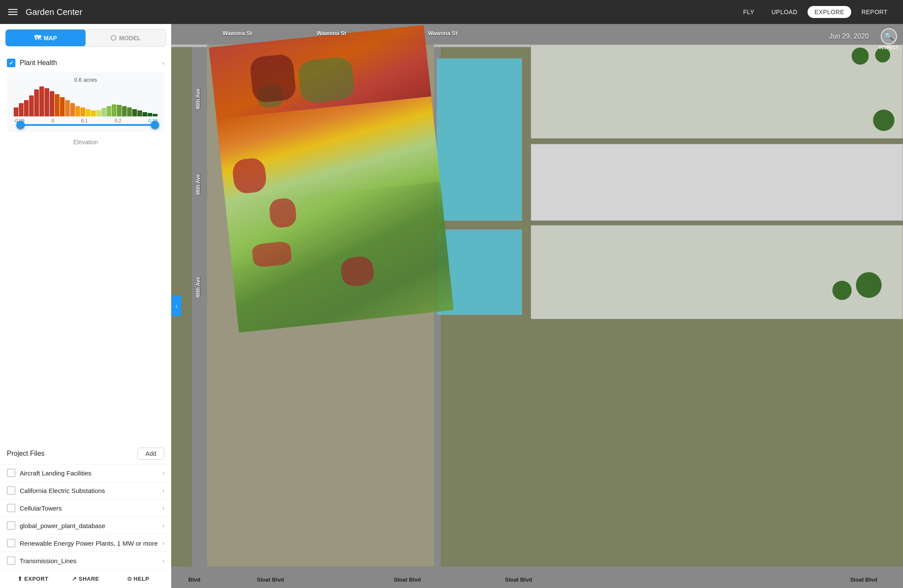 The height and width of the screenshot is (588, 903). Describe the element at coordinates (331, 33) in the screenshot. I see `wawona-label-2: Wawona St` at that location.